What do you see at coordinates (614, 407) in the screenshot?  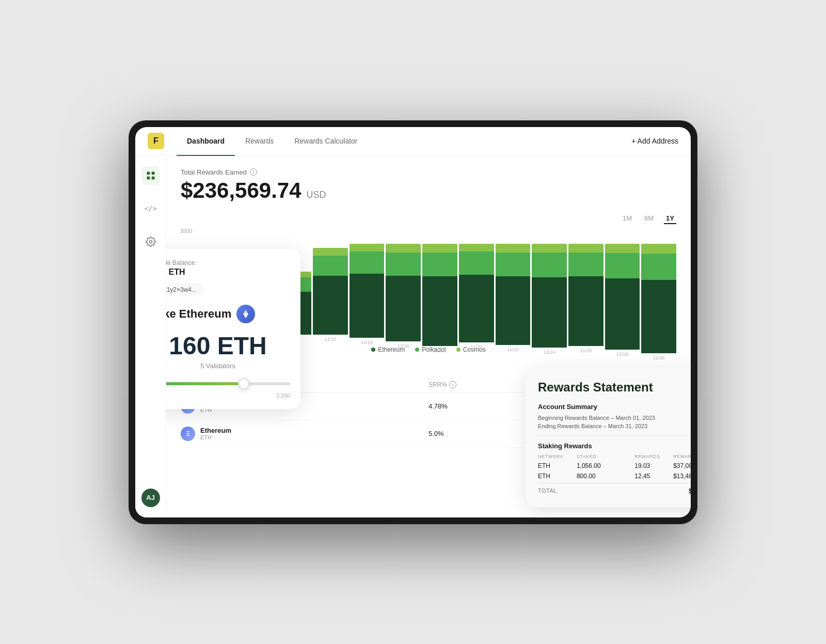 I see `rs-account-summary-title: Account Summary` at bounding box center [614, 407].